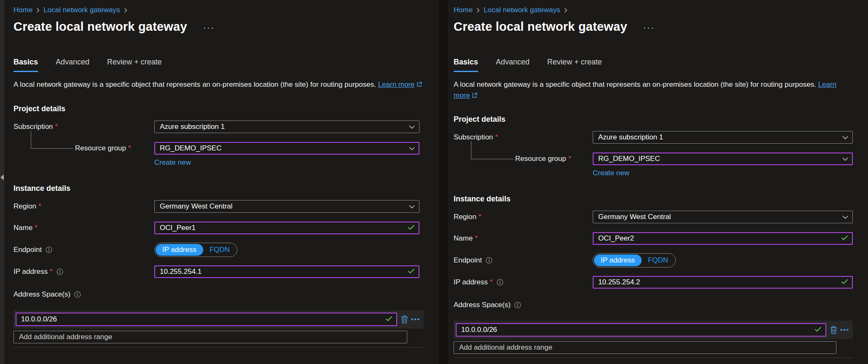 The height and width of the screenshot is (364, 868). I want to click on ip-address-row: IP address*, so click(218, 272).